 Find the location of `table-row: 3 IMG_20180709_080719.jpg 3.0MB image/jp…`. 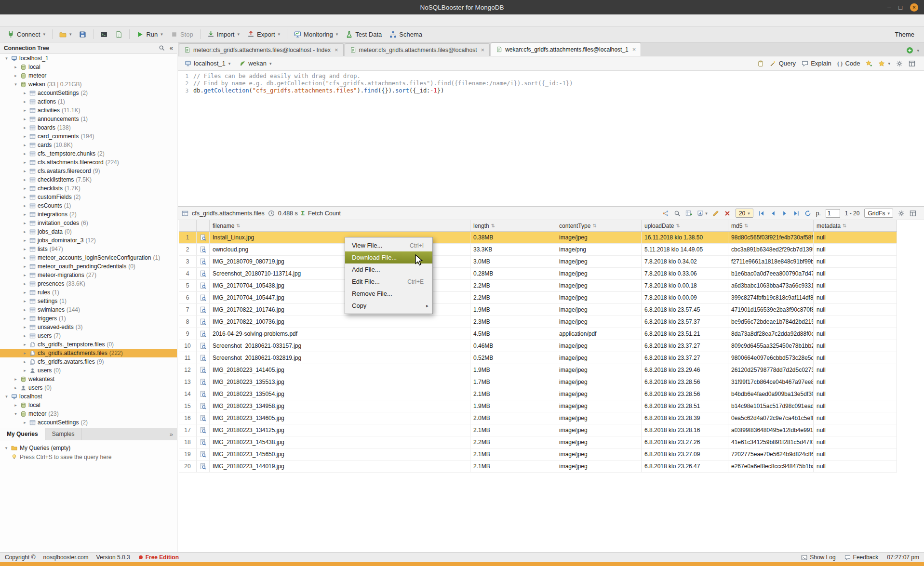

table-row: 3 IMG_20180709_080719.jpg 3.0MB image/jp… is located at coordinates (538, 262).